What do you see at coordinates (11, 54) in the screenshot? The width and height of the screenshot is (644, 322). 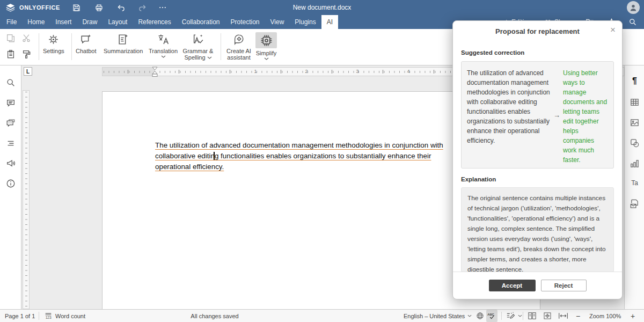 I see `paste-button` at bounding box center [11, 54].